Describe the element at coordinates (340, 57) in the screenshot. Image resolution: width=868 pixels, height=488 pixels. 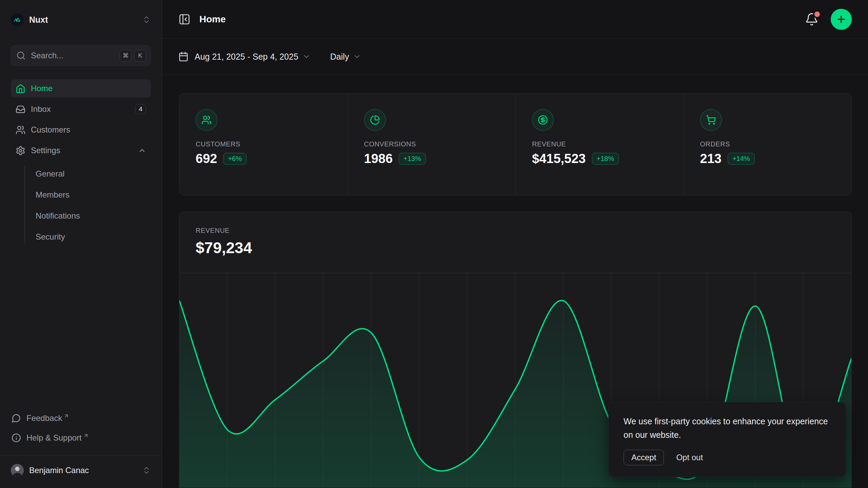
I see `granularity-value: Daily` at that location.